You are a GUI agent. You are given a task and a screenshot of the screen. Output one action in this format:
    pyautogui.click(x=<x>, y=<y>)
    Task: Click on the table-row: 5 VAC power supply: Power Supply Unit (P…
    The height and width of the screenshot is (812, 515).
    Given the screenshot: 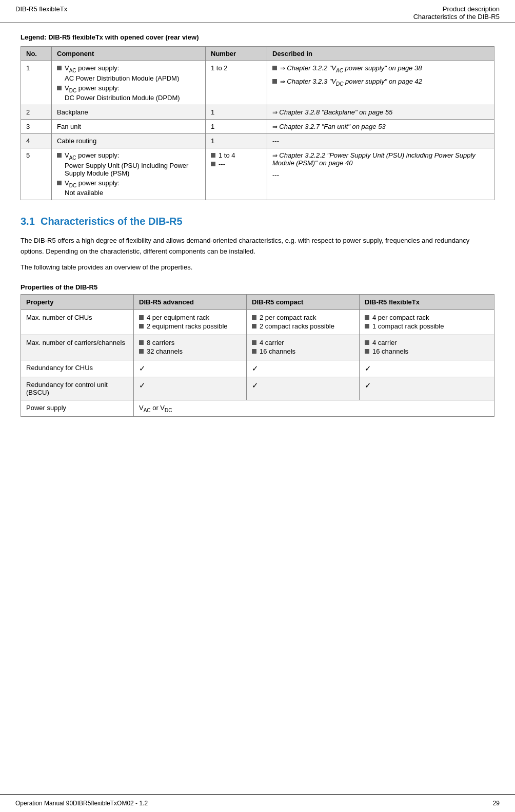 What is the action you would take?
    pyautogui.click(x=258, y=175)
    